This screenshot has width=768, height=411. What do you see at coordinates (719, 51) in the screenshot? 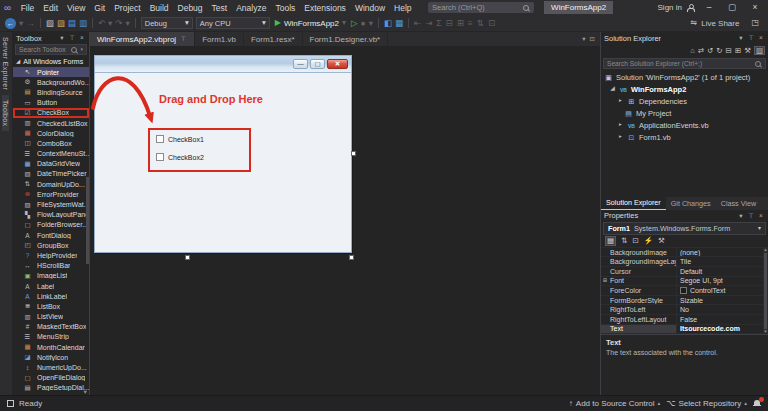
I see `refresh-icon` at bounding box center [719, 51].